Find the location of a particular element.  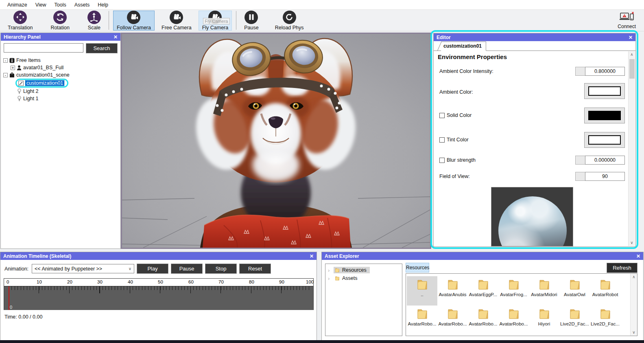

free-camera-button: Free Camera is located at coordinates (177, 20).